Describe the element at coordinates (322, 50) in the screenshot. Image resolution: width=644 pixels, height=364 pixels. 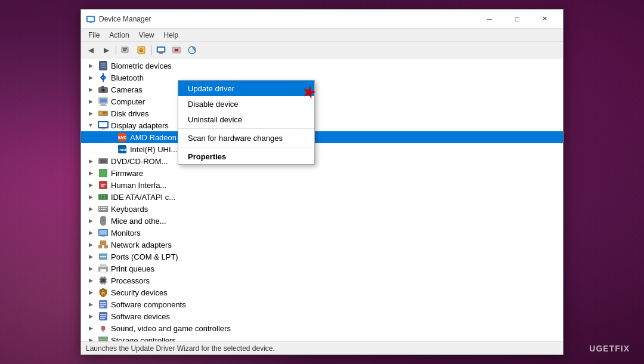
I see `toolbar: ◀ ▶ ⊕` at that location.